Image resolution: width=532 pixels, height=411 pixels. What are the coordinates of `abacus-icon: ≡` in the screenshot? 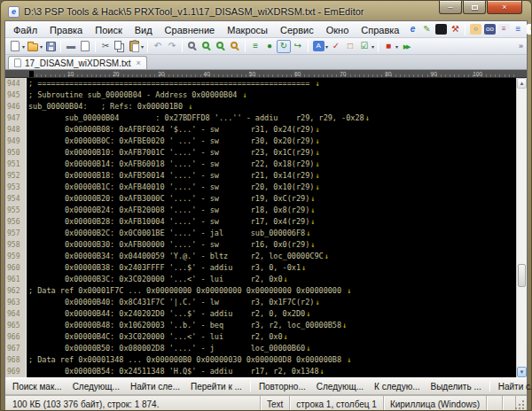 It's located at (504, 30).